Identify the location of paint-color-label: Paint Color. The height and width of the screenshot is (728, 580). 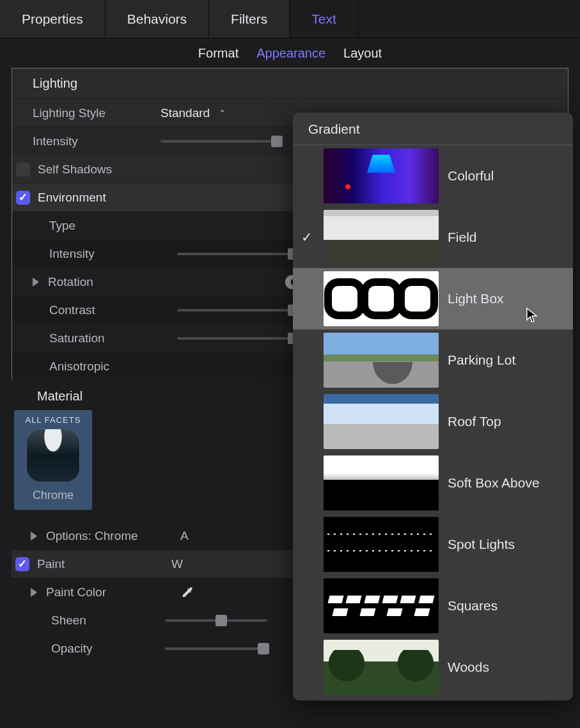
(113, 592).